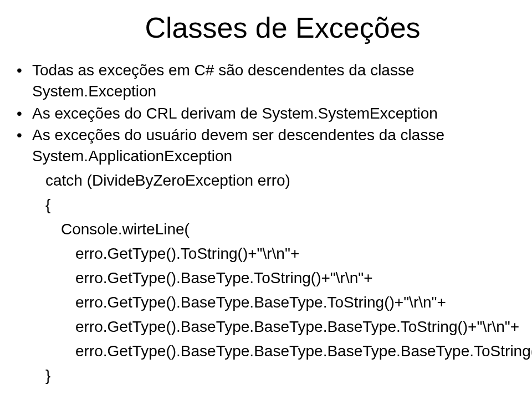 This screenshot has height=410, width=532. Describe the element at coordinates (278, 278) in the screenshot. I see `code-line: erro.GetType().BaseType.ToString()+"\r\n…` at that location.